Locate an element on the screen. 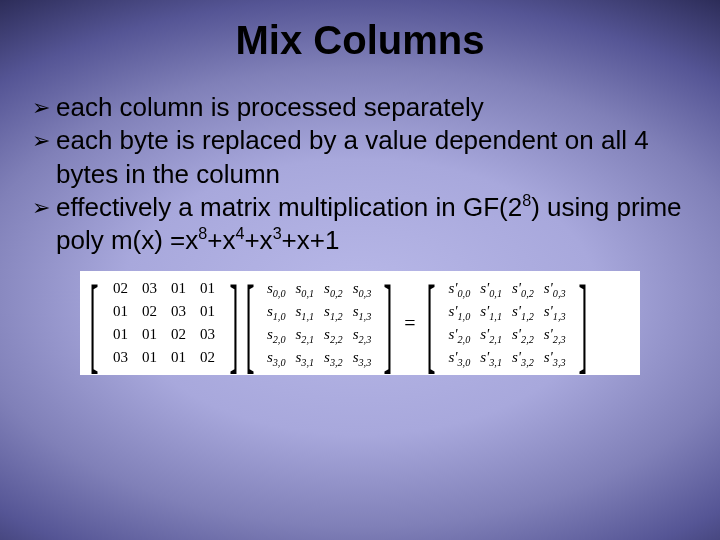 The height and width of the screenshot is (540, 720). slide-title: Mix Columns is located at coordinates (360, 32).